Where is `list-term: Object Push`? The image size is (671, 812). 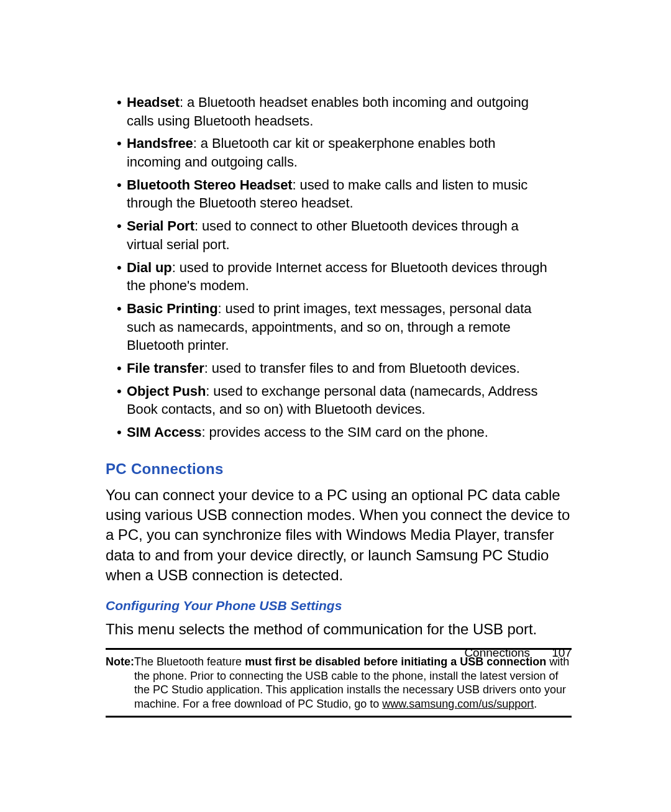
list-term: Object Push is located at coordinates (167, 391).